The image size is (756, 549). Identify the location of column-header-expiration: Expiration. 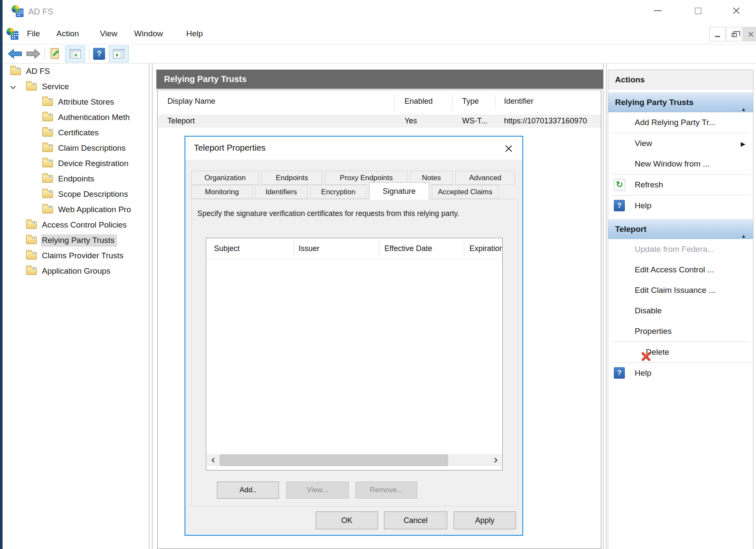
(486, 248).